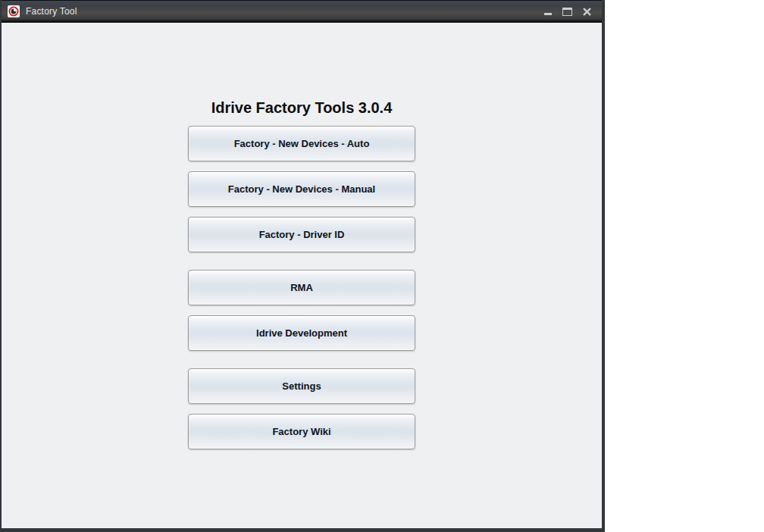 This screenshot has width=764, height=532. I want to click on window-controls, so click(571, 11).